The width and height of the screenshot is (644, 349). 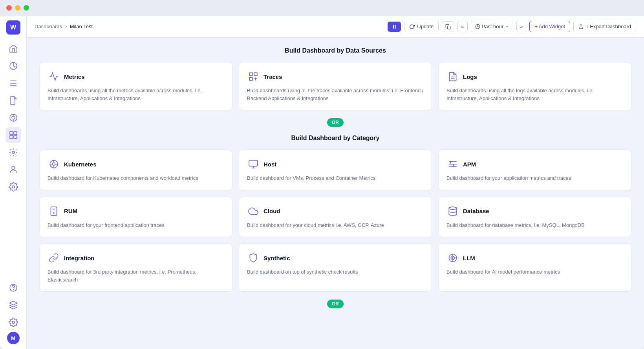 I want to click on sidebar-logo: W, so click(x=13, y=27).